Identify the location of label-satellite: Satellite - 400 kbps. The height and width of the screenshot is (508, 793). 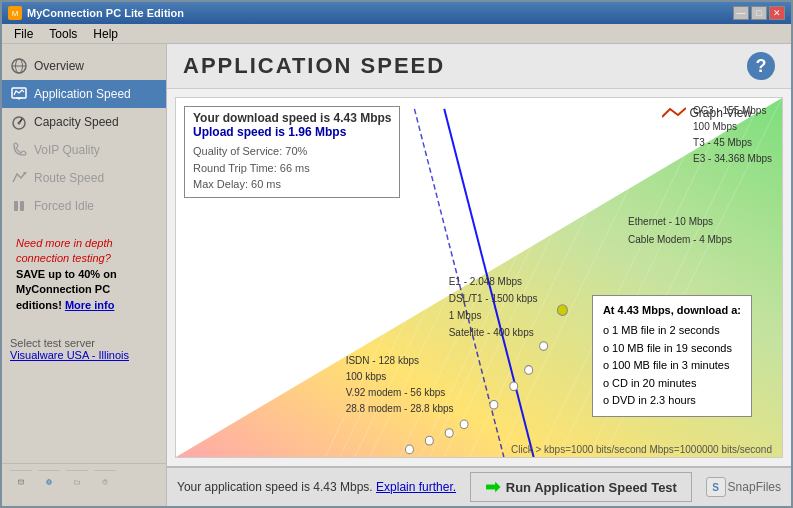
(494, 332).